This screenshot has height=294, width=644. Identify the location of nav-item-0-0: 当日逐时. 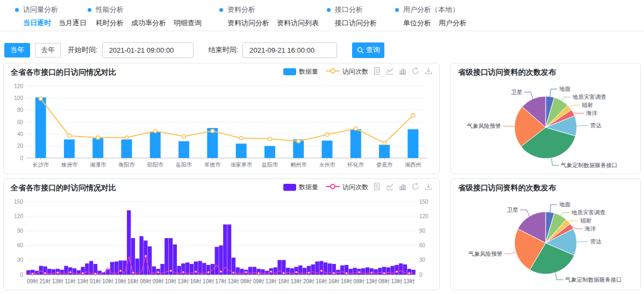
(37, 23).